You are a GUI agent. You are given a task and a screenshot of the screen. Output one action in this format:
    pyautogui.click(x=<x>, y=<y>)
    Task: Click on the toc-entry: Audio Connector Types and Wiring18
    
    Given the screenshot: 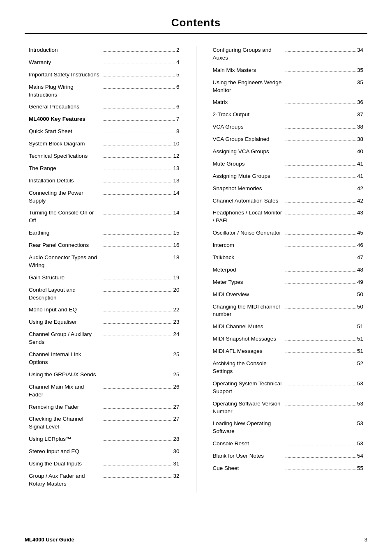 What is the action you would take?
    pyautogui.click(x=104, y=262)
    